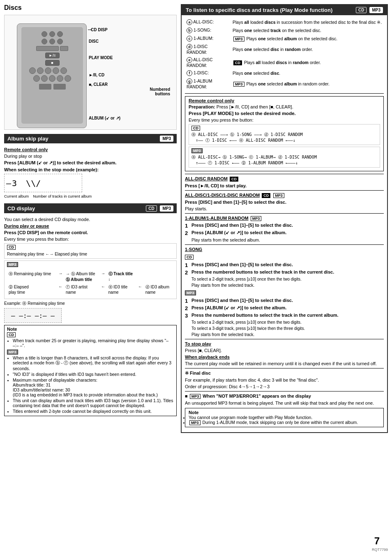 The height and width of the screenshot is (555, 392). I want to click on rqt-code: RQT7799, so click(380, 550).